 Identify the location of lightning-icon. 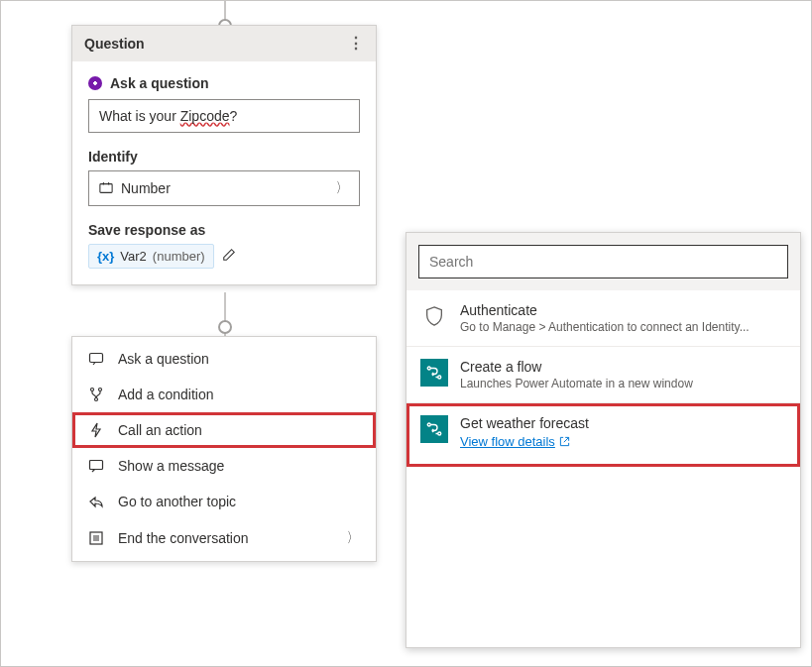
(96, 430).